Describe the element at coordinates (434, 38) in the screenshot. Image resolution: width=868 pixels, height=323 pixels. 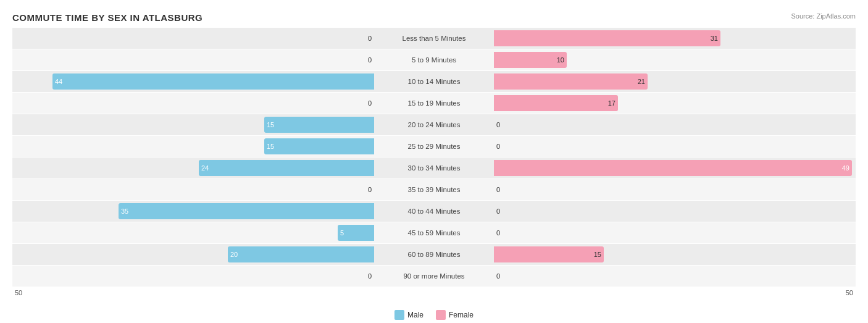
I see `table-row: 0Less than 5 Minutes31` at that location.